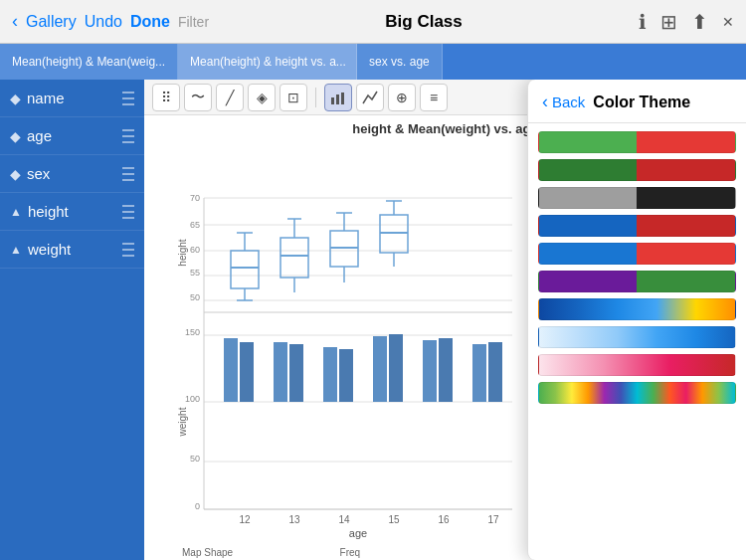 The height and width of the screenshot is (560, 746). I want to click on sex-icon: ◆, so click(16, 174).